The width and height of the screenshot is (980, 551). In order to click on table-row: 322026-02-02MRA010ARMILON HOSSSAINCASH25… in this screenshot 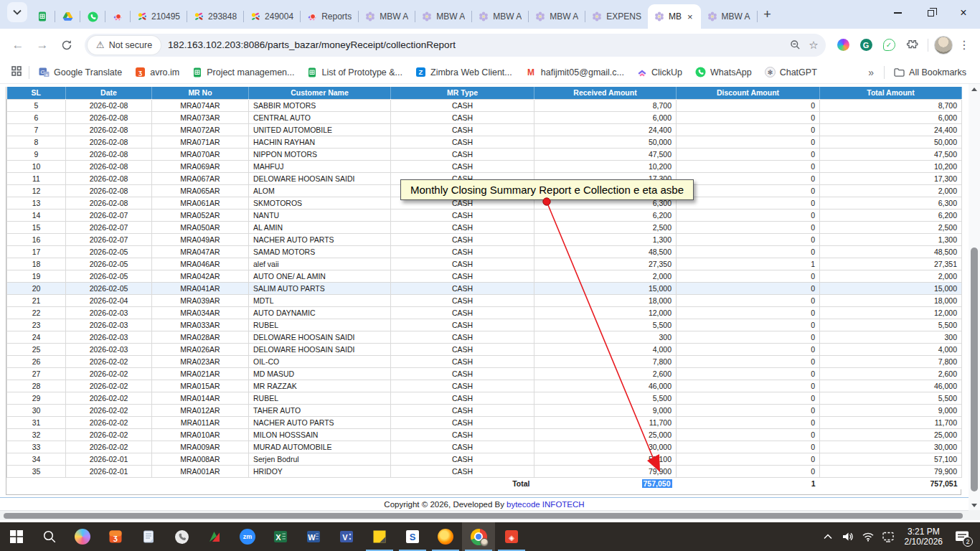, I will do `click(485, 435)`.